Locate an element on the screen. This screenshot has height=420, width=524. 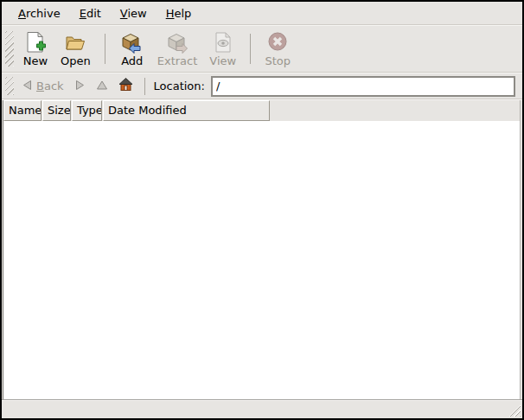
resize-grip is located at coordinates (514, 410).